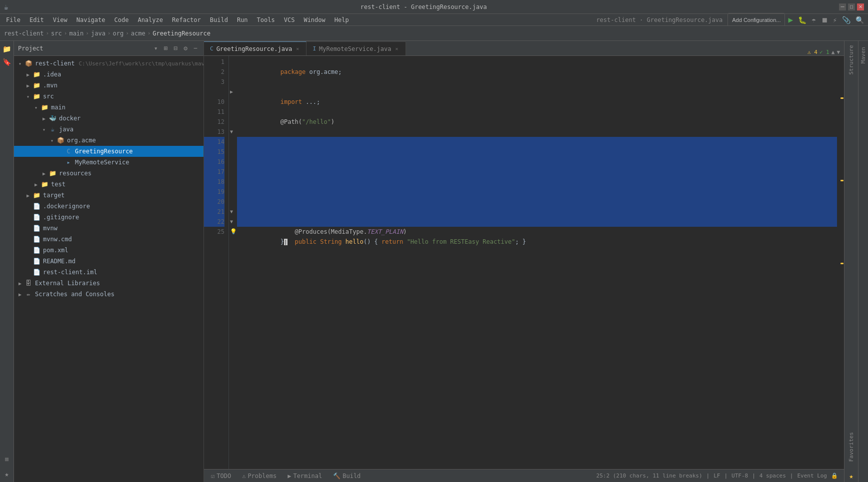 Image resolution: width=868 pixels, height=482 pixels. What do you see at coordinates (537, 92) in the screenshot?
I see `code-line-gap` at bounding box center [537, 92].